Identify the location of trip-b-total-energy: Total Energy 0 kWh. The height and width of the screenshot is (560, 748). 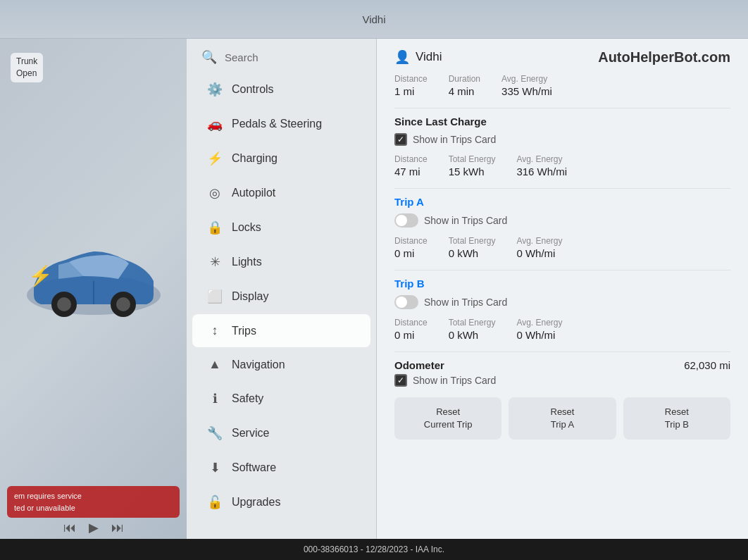
(472, 330).